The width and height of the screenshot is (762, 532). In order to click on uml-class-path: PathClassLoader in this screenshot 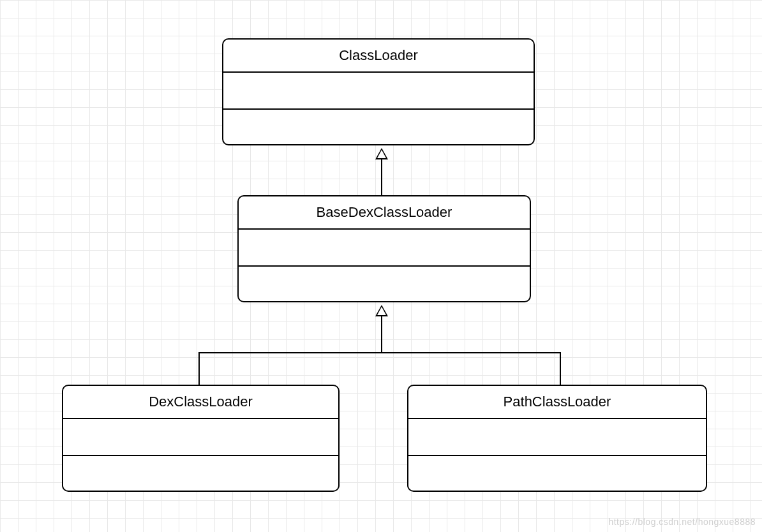, I will do `click(557, 438)`.